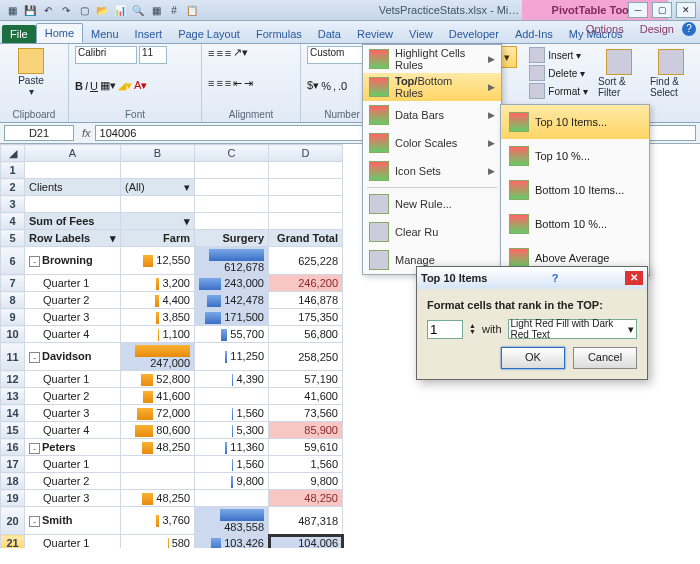  Describe the element at coordinates (13, 334) in the screenshot. I see `row-header: 10` at that location.